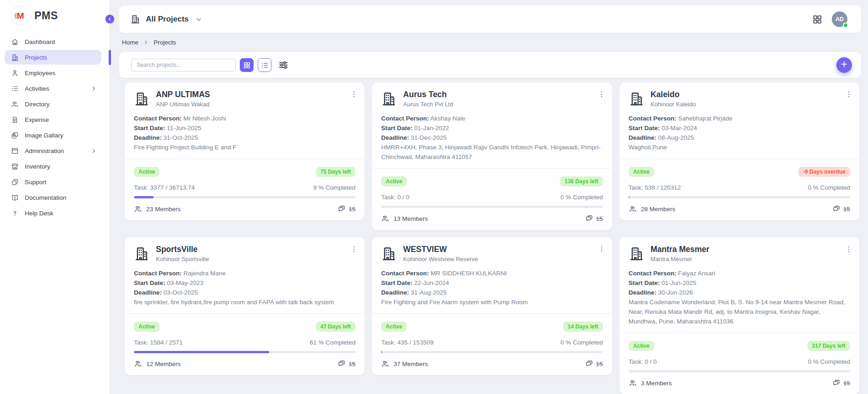 This screenshot has height=394, width=868. Describe the element at coordinates (182, 249) in the screenshot. I see `project-name: SportsVille` at that location.